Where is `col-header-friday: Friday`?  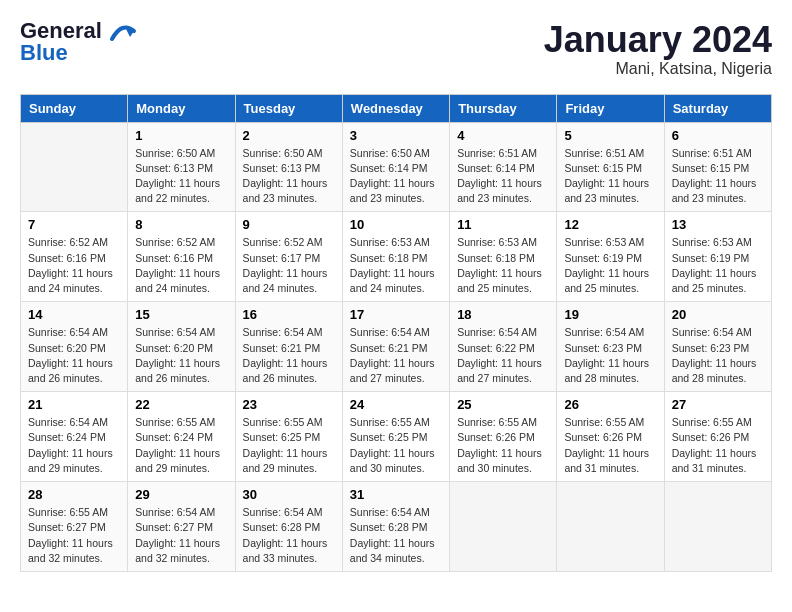
col-header-friday: Friday is located at coordinates (610, 108).